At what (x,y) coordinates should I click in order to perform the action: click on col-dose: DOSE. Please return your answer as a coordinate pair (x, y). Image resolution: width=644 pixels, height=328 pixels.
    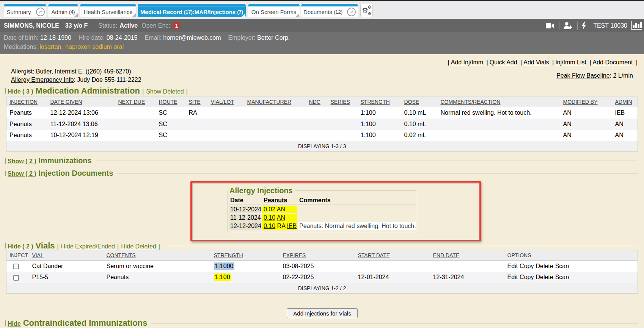
    Looking at the image, I should click on (419, 102).